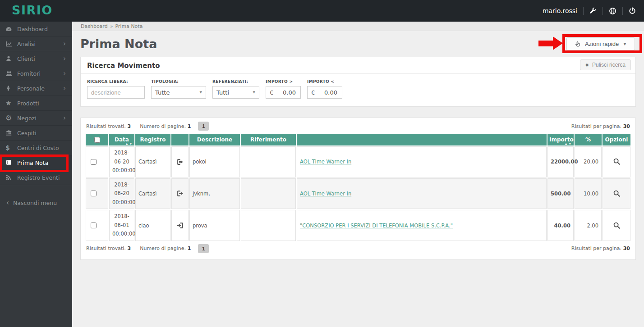  Describe the element at coordinates (215, 194) in the screenshot. I see `cell-descrizione: jvknm,` at that location.